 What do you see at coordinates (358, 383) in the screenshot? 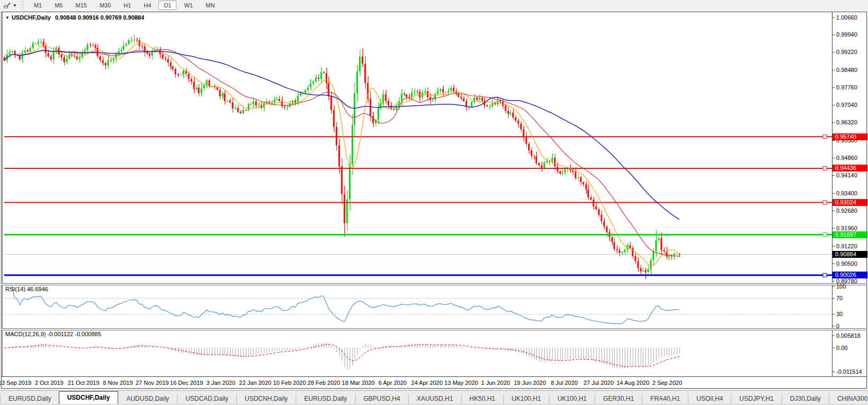
I see `date-tick-label: 18 Mar 2020` at bounding box center [358, 383].